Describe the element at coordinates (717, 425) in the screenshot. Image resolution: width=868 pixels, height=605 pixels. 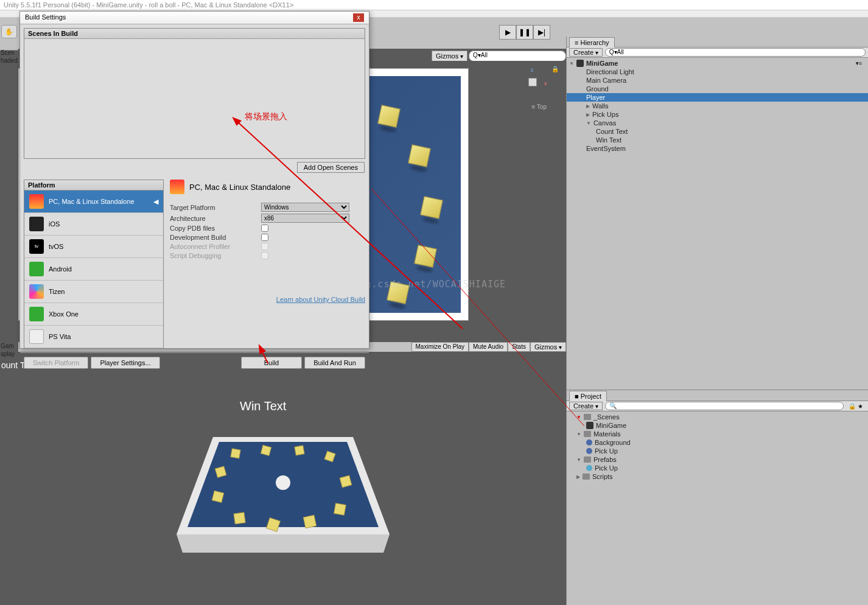
I see `project-asset: MiniGame` at that location.